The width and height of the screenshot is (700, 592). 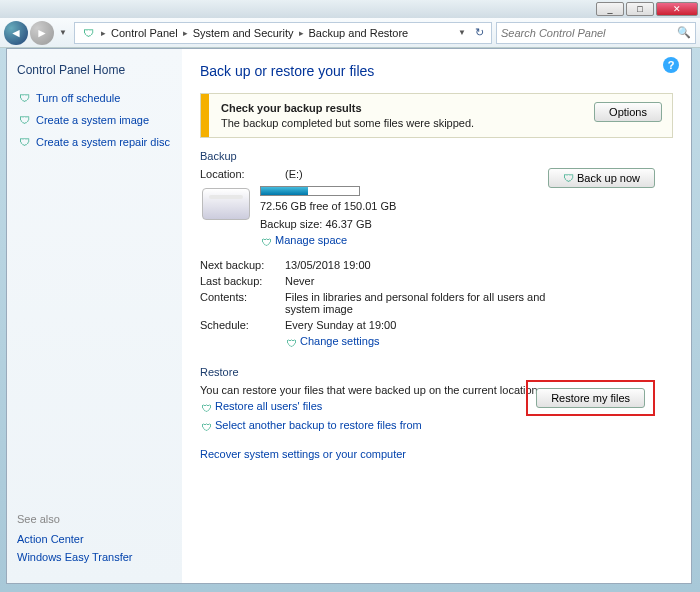 I want to click on crumb-system-security: System and Security, so click(x=244, y=33).